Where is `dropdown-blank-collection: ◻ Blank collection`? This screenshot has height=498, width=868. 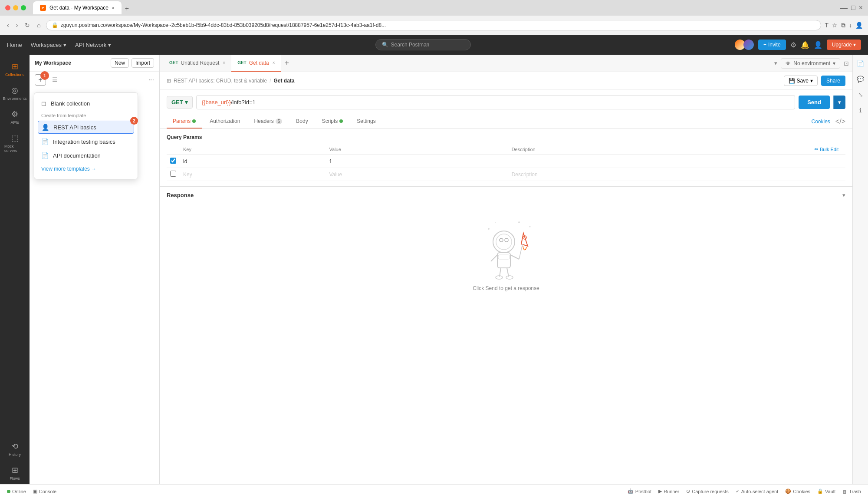
dropdown-blank-collection: ◻ Blank collection is located at coordinates (86, 103).